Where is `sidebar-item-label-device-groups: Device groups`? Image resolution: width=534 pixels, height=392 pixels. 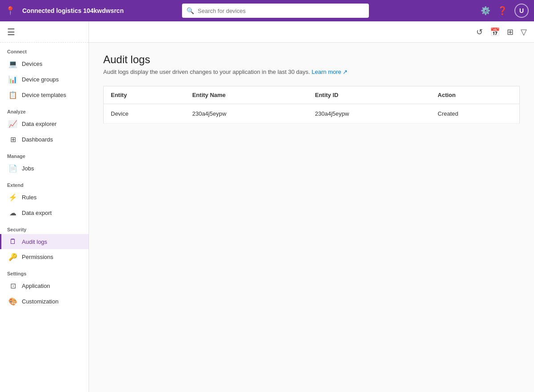
sidebar-item-label-device-groups: Device groups is located at coordinates (40, 79).